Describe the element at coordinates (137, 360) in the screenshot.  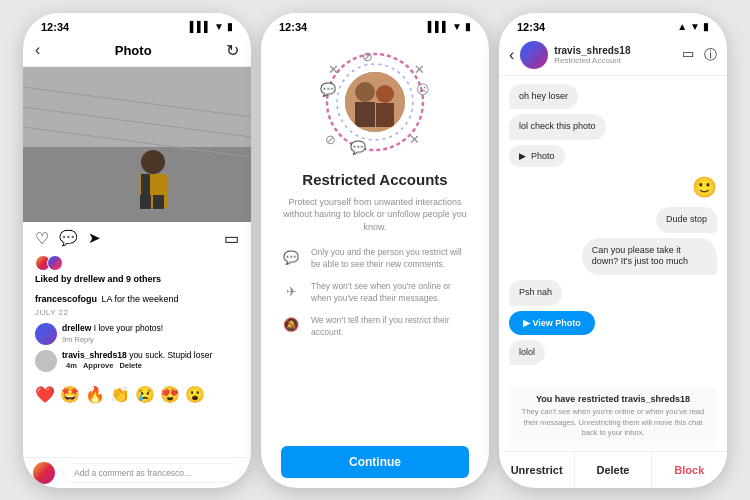
I see `comment-content-2: travis_shreds18 you suck. Stupid loser 4…` at that location.